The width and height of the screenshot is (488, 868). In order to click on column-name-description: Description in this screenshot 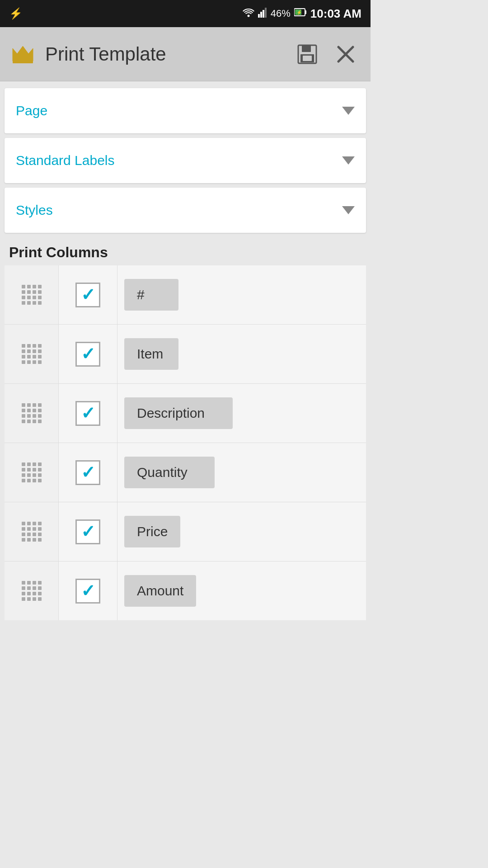, I will do `click(242, 413)`.